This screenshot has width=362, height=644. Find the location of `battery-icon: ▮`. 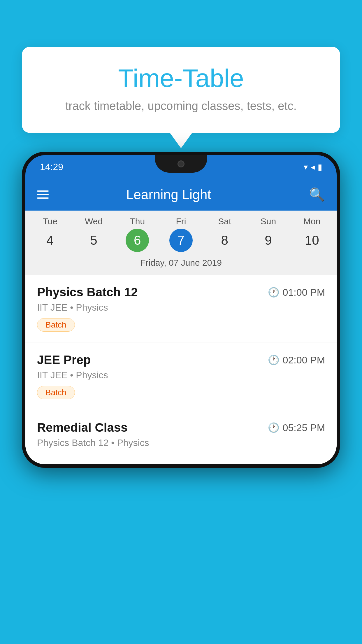

battery-icon: ▮ is located at coordinates (320, 167).